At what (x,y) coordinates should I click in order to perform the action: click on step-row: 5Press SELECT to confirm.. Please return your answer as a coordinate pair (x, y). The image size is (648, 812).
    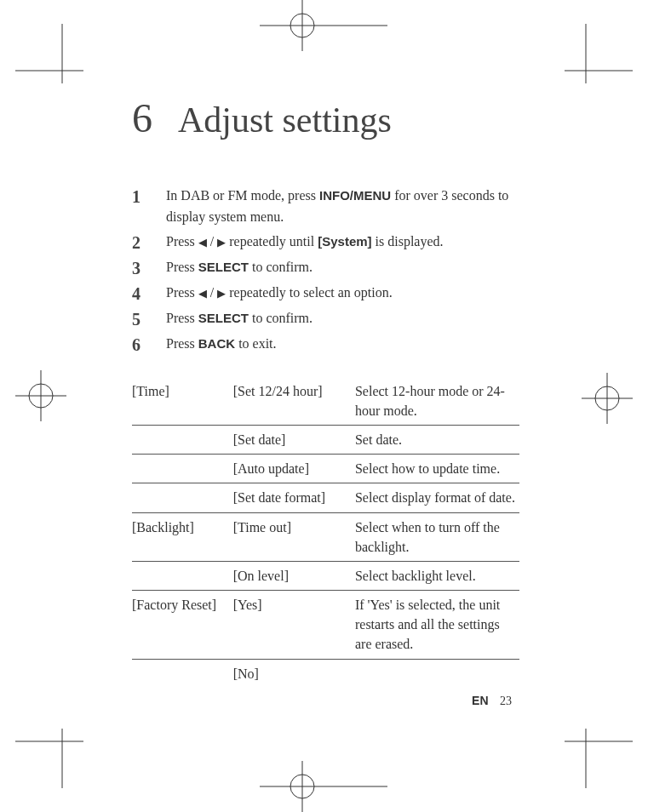
    Looking at the image, I should click on (325, 319).